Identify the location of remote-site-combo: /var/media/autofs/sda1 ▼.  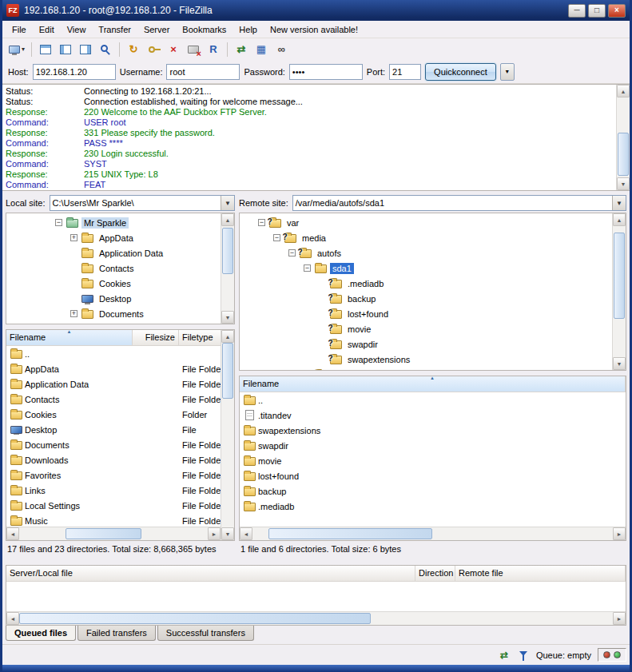
(459, 203).